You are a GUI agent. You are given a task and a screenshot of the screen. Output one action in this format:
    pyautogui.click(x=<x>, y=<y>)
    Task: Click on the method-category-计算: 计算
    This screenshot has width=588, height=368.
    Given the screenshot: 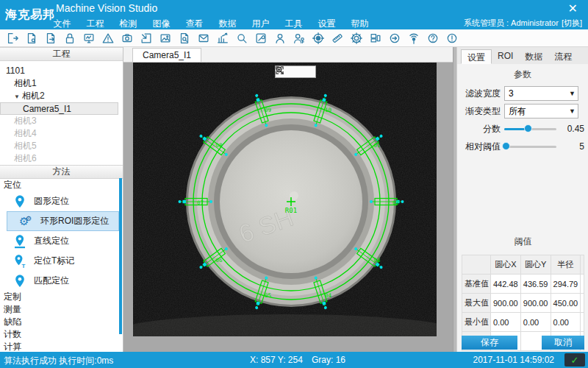 What is the action you would take?
    pyautogui.click(x=62, y=346)
    